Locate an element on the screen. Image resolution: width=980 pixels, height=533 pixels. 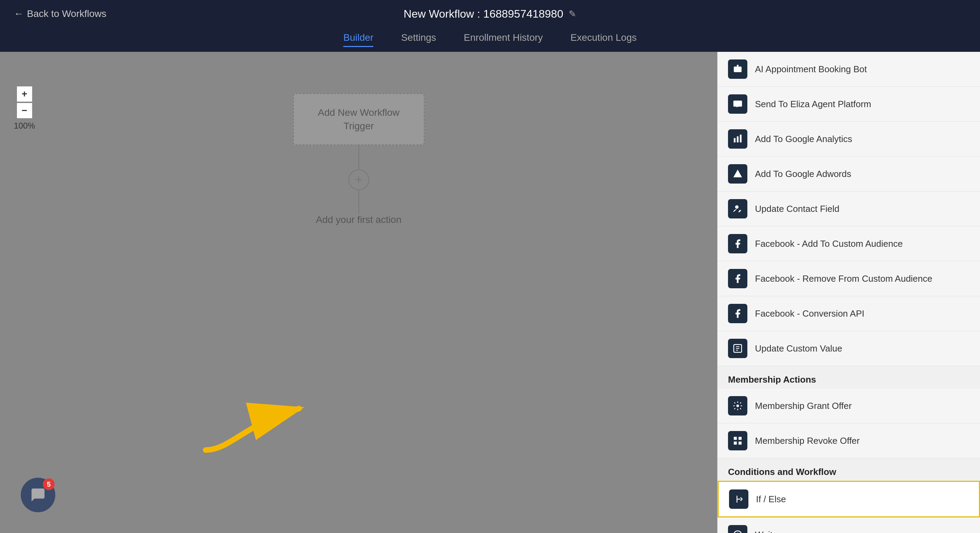
sidebar-item-wait: Wait is located at coordinates (849, 525).